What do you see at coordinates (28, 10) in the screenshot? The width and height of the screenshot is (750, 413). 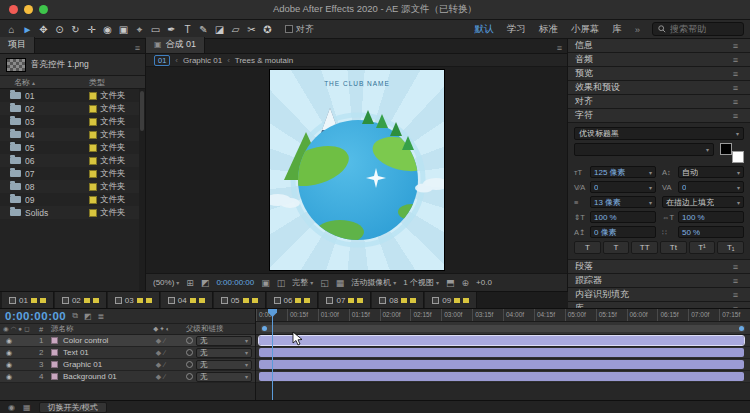 I see `minimize-window-button` at bounding box center [28, 10].